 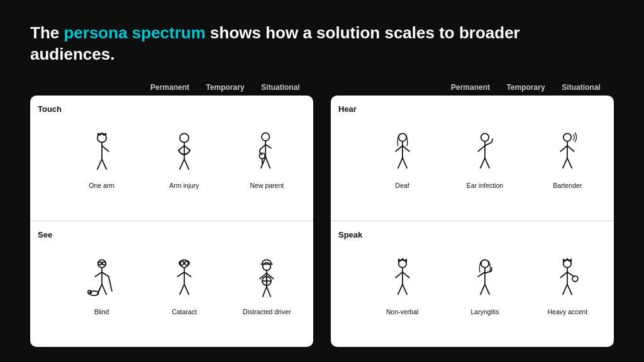 I want to click on new-parent-icon, so click(x=267, y=155).